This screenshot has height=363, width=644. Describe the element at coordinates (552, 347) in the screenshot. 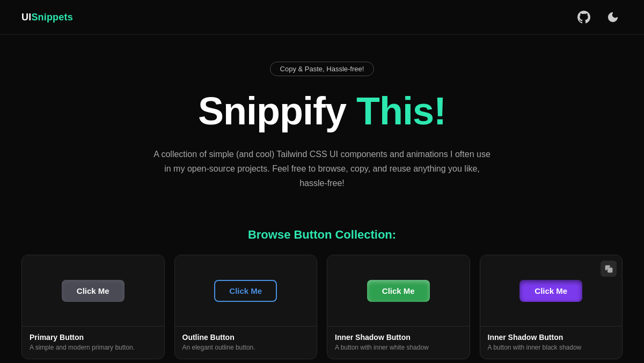

I see `card-desc-inner-black: A button with inner black shadow` at that location.